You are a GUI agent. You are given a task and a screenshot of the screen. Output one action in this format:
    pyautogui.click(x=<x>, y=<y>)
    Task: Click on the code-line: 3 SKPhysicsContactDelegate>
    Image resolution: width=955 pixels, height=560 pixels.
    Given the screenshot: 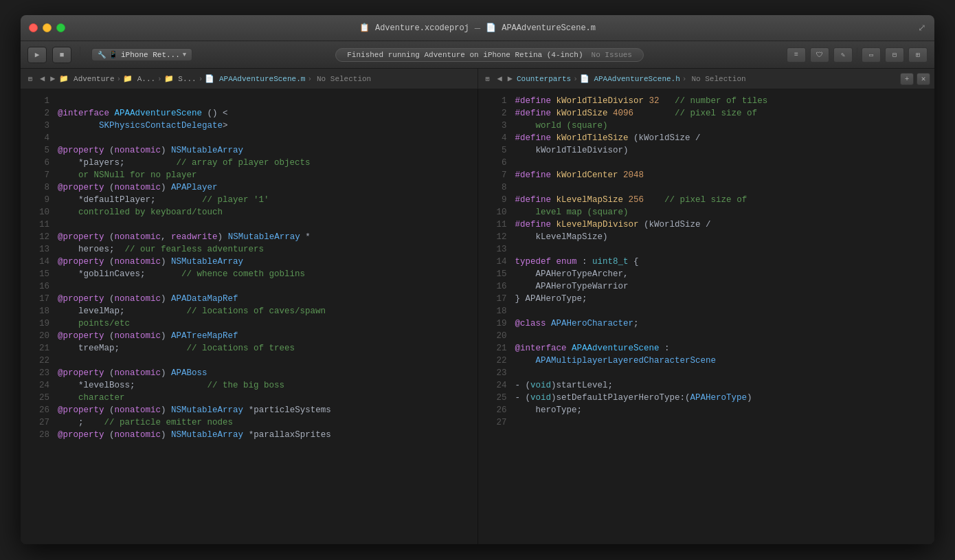 What is the action you would take?
    pyautogui.click(x=249, y=126)
    